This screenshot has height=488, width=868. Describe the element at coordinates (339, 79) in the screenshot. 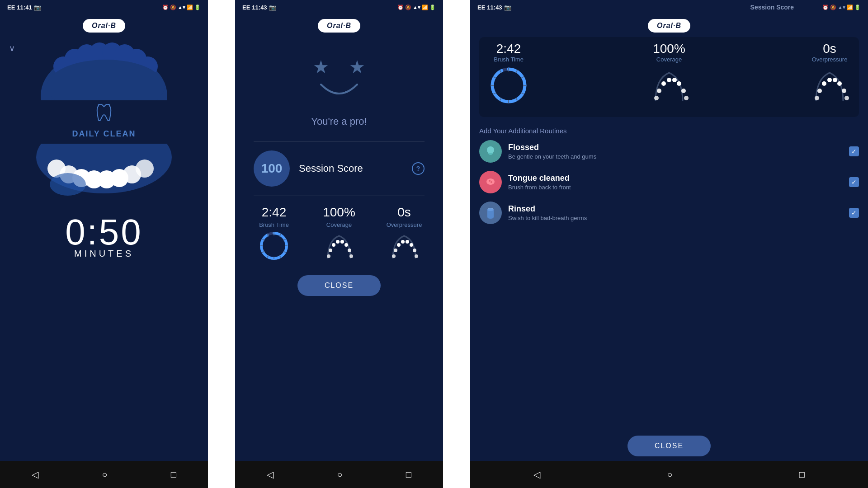

I see `smiley-face: ★ ★` at that location.